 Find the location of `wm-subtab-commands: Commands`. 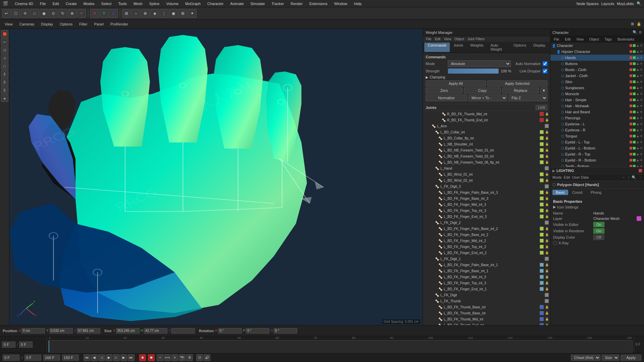

wm-subtab-commands: Commands is located at coordinates (437, 47).